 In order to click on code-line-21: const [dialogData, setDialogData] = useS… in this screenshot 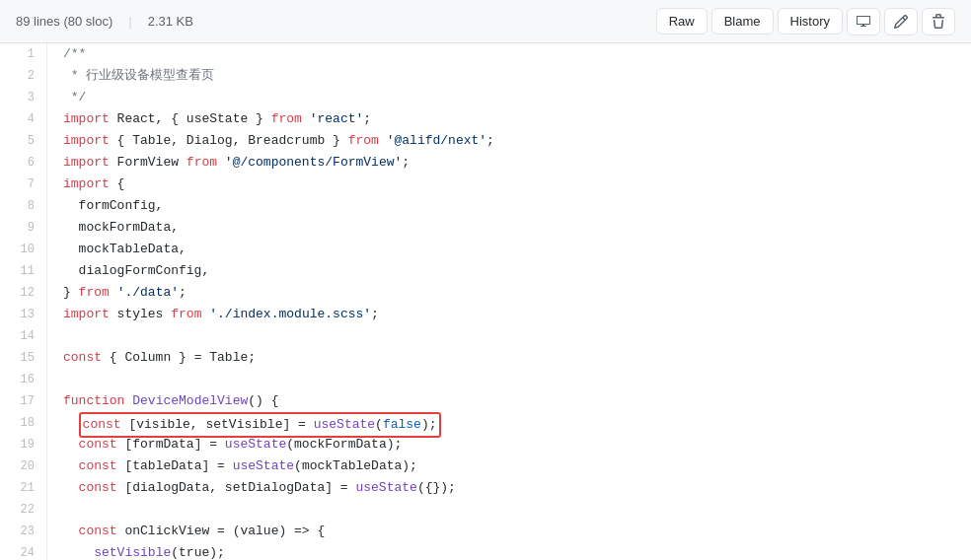, I will do `click(509, 488)`.